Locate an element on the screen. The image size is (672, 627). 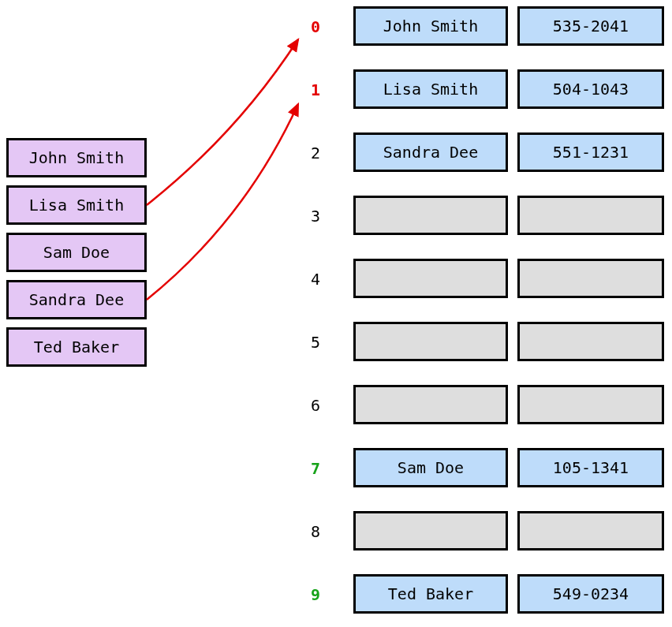
key-label: Sandra Dee is located at coordinates (77, 300).